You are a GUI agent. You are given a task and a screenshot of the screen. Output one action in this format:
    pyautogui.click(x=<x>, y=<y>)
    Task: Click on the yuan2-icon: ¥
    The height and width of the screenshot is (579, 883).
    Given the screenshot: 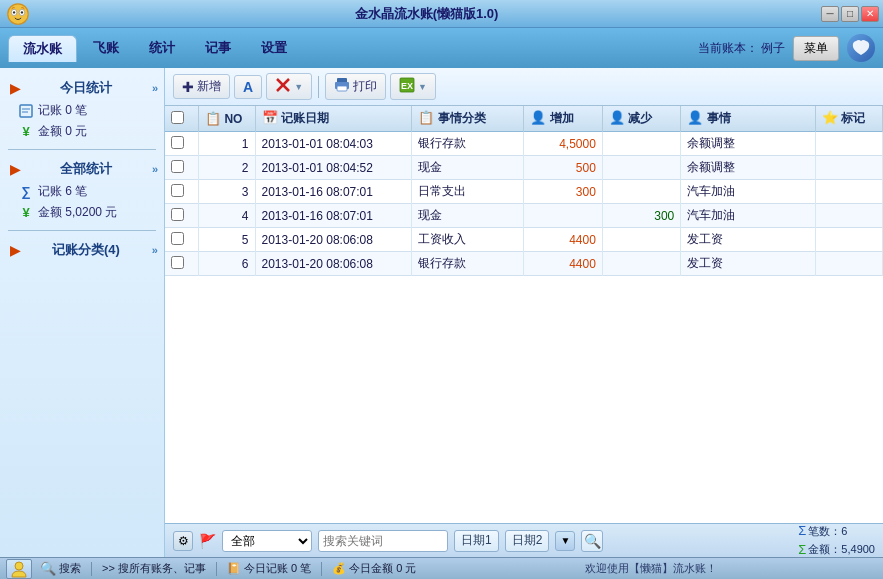 What is the action you would take?
    pyautogui.click(x=26, y=213)
    